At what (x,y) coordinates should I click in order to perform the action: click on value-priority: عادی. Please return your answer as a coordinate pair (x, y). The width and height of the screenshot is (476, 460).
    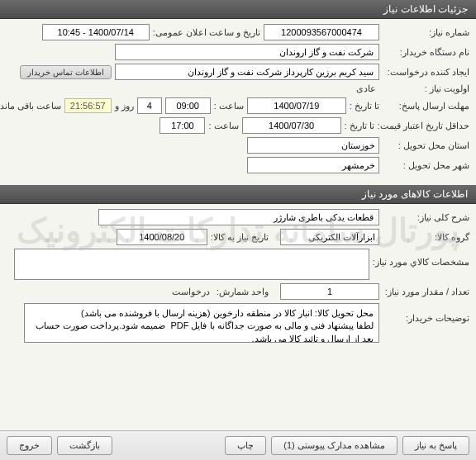
    Looking at the image, I should click on (368, 89).